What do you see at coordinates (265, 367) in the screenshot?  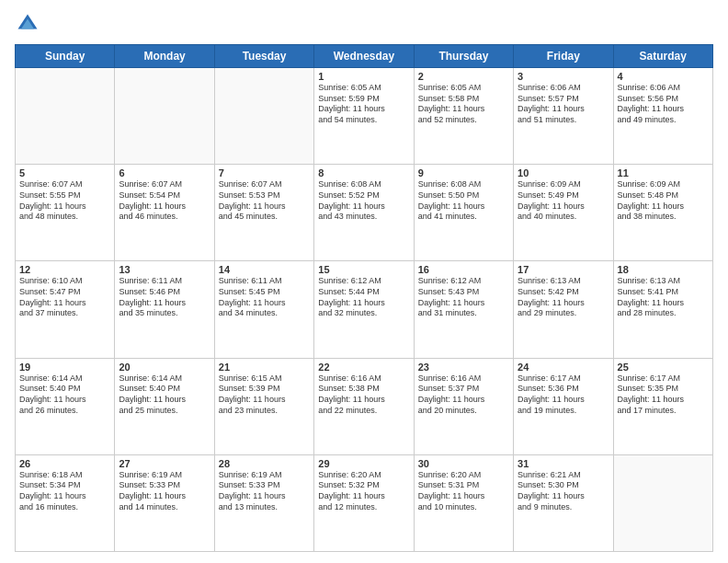 I see `day-number: 21` at bounding box center [265, 367].